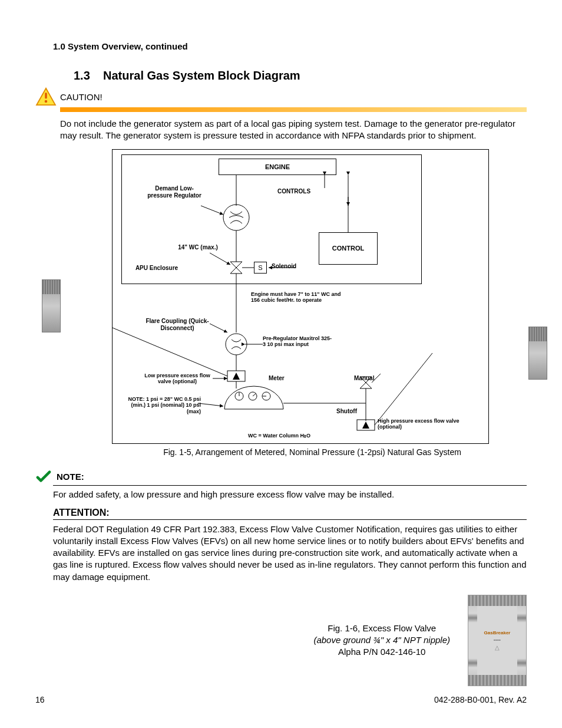 This screenshot has width=562, height=728. I want to click on s-box: S, so click(260, 268).